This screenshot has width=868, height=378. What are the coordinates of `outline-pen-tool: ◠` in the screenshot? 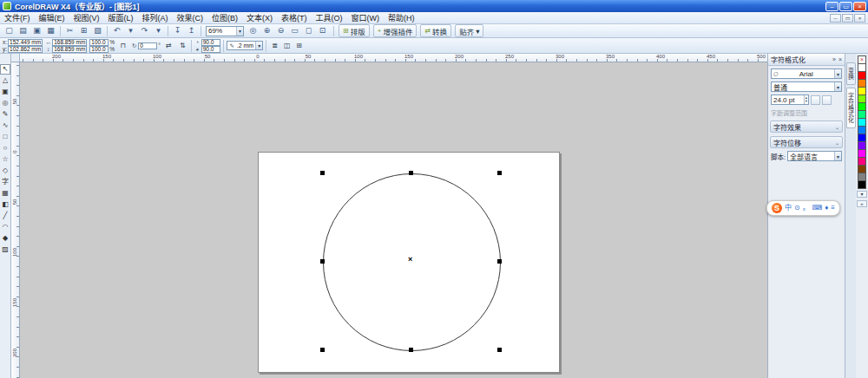 It's located at (5, 227).